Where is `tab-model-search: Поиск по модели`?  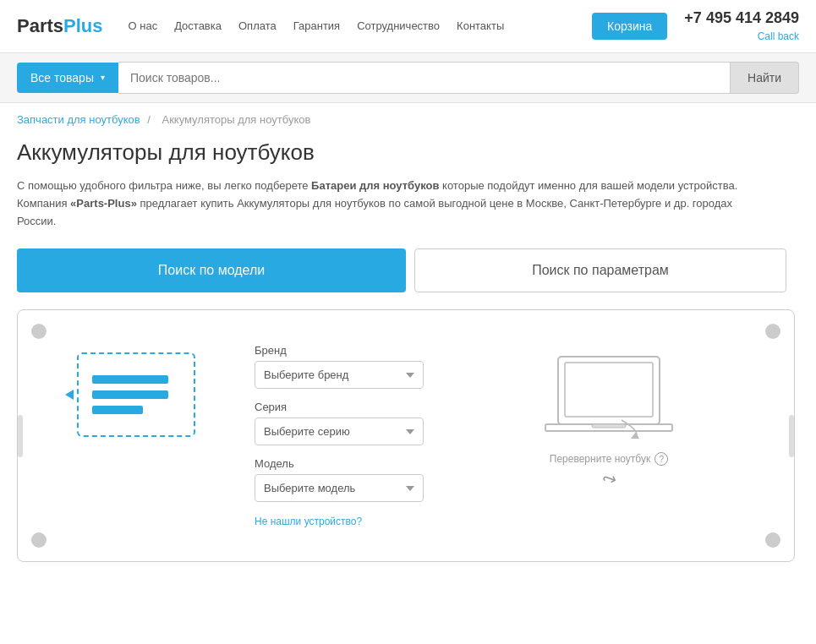
tab-model-search: Поиск по модели is located at coordinates (211, 270).